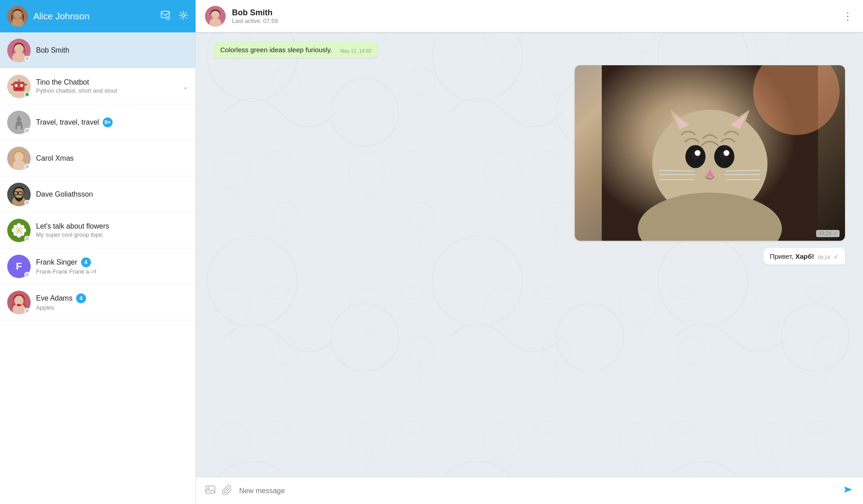  Describe the element at coordinates (276, 50) in the screenshot. I see `message-text: Colorless green ideas sleep furiously.` at that location.